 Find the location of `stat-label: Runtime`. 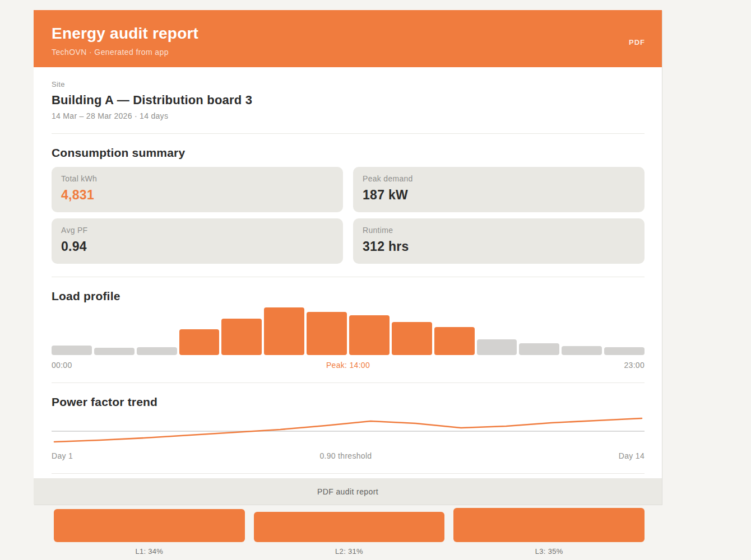

stat-label: Runtime is located at coordinates (499, 230).